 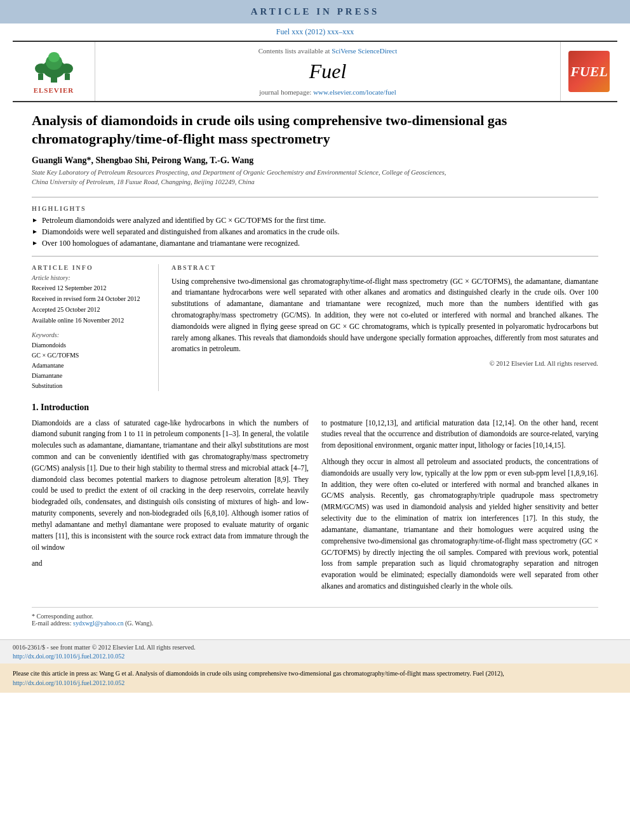 What do you see at coordinates (328, 51) in the screenshot?
I see `sciverse-line: Contents lists available at SciVerse Sci…` at bounding box center [328, 51].